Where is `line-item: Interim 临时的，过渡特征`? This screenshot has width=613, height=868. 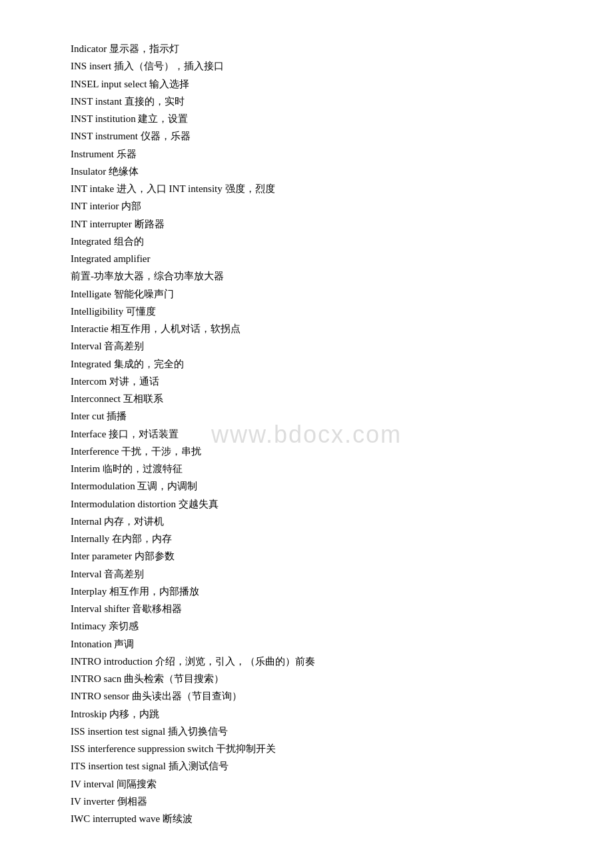
line-item: Interim 临时的，过渡特征 is located at coordinates (315, 469).